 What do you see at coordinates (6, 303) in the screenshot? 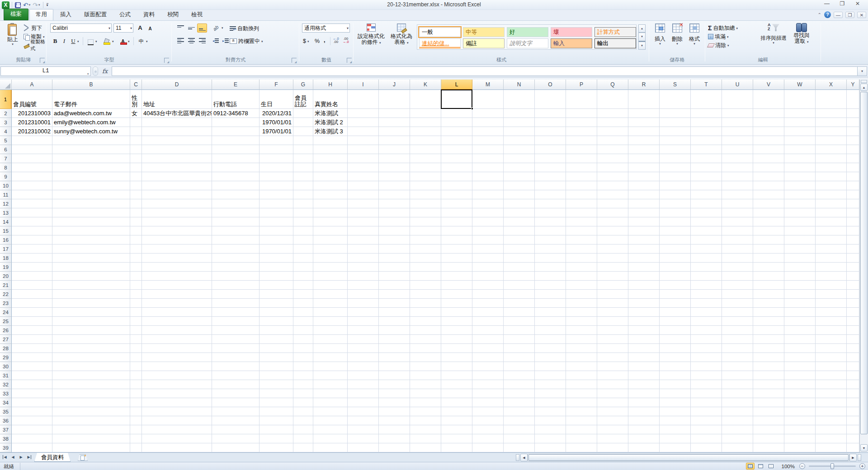
I see `row-header-23: 23` at bounding box center [6, 303].